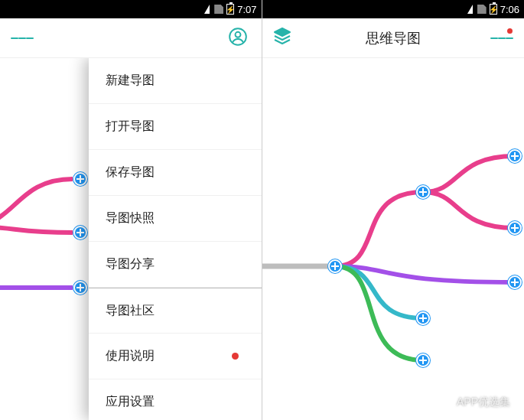 This screenshot has height=420, width=524. What do you see at coordinates (393, 9) in the screenshot?
I see `status-bar: ⚡ 7:06` at bounding box center [393, 9].